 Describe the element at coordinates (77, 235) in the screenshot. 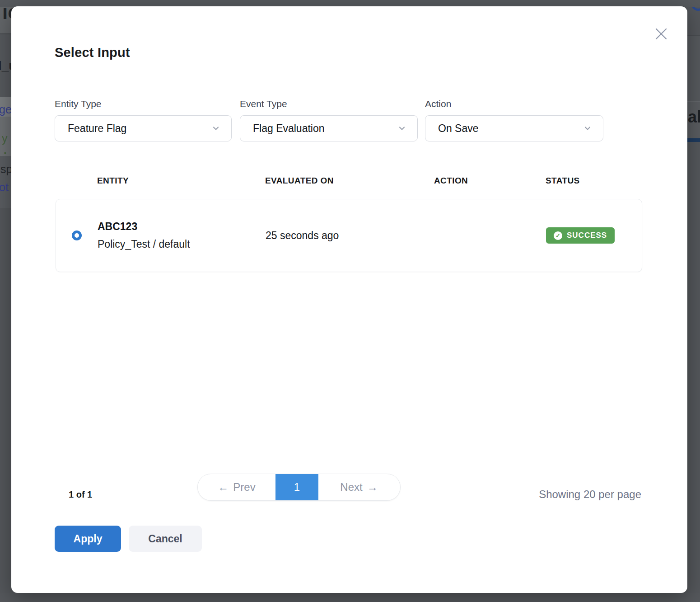

I see `radio-selected-icon` at that location.